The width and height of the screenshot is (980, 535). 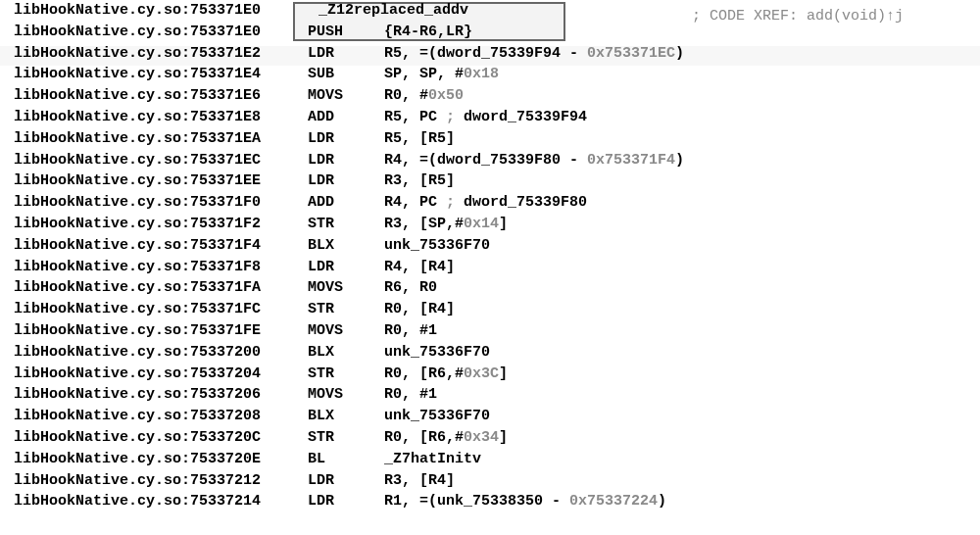 What do you see at coordinates (419, 481) in the screenshot?
I see `operands: R3, [R4]` at bounding box center [419, 481].